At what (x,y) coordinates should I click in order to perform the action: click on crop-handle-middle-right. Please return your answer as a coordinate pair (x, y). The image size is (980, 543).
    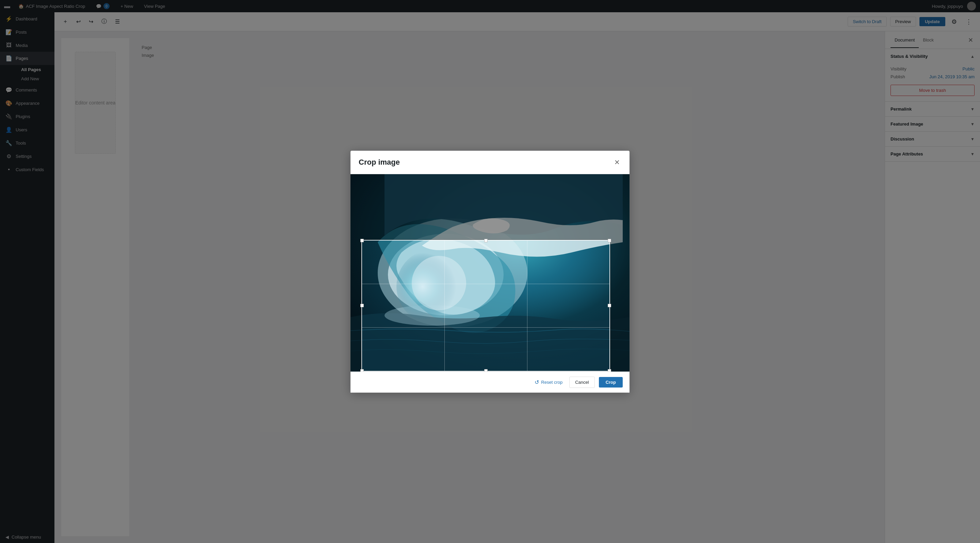
    Looking at the image, I should click on (609, 306).